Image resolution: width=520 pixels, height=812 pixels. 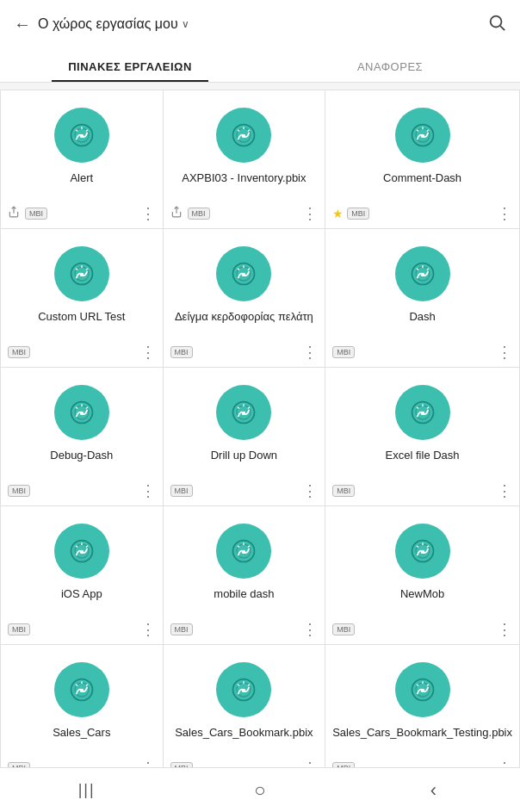 What do you see at coordinates (245, 437) in the screenshot?
I see `card-item: Drill up Down MBI ⋮` at bounding box center [245, 437].